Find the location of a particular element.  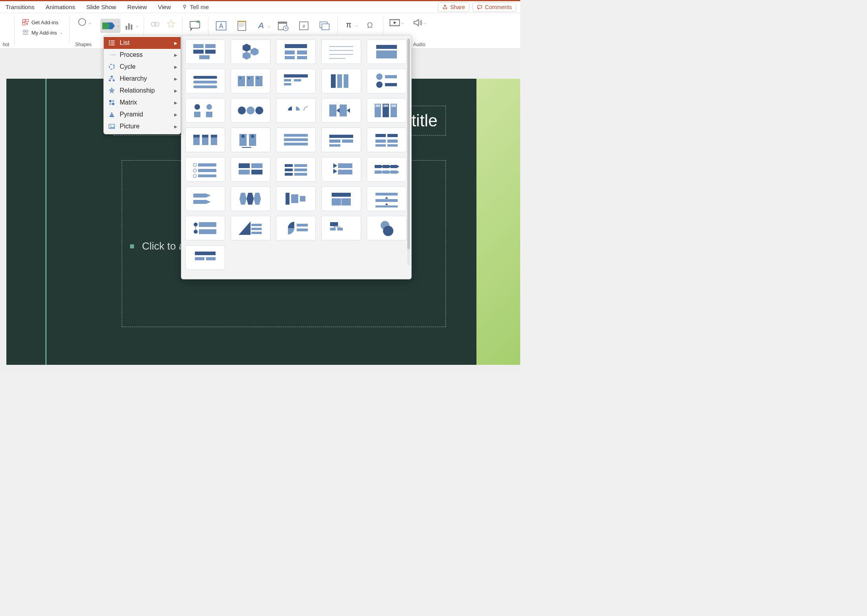

my-addins-button: My Add-ins ⌵ is located at coordinates (42, 33).